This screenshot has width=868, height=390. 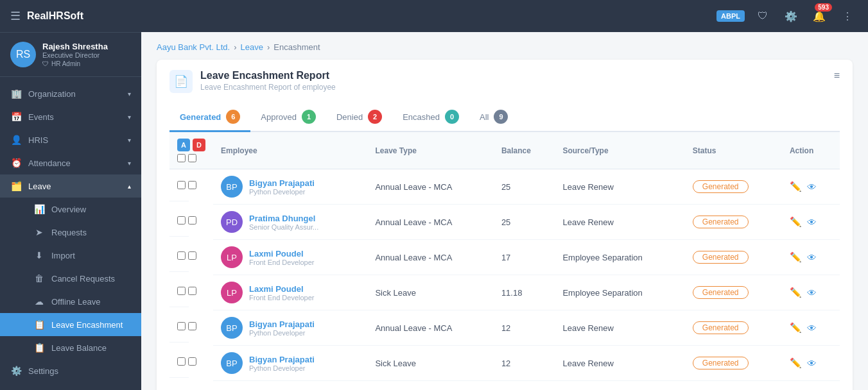 I want to click on balance-cell: 11.18, so click(x=525, y=292).